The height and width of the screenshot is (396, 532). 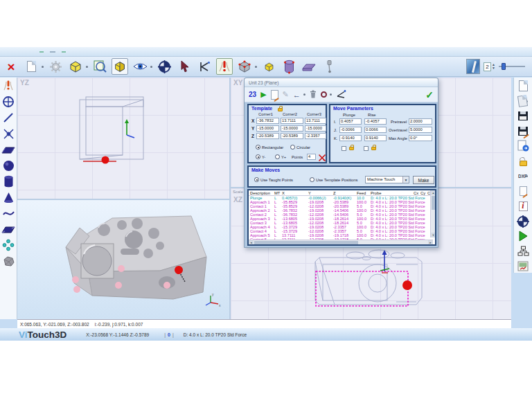 What do you see at coordinates (164, 66) in the screenshot?
I see `target-icon` at bounding box center [164, 66].